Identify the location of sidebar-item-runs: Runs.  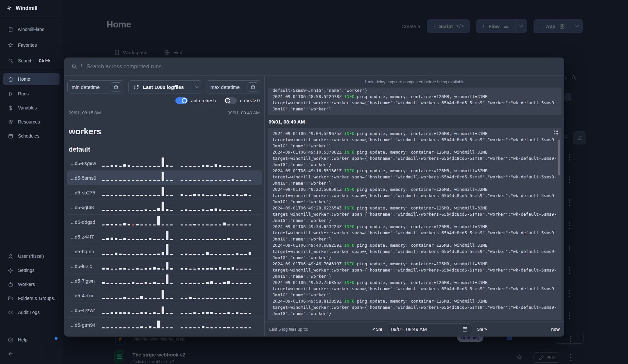
(31, 94).